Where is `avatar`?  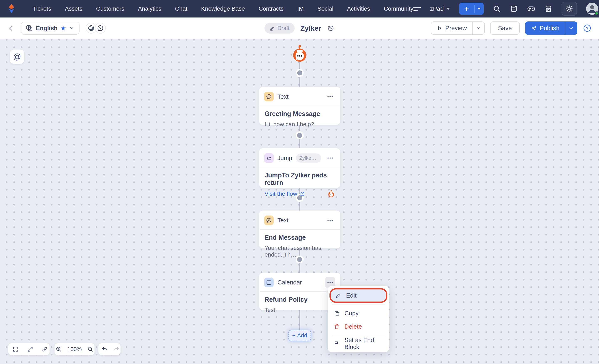 avatar is located at coordinates (592, 9).